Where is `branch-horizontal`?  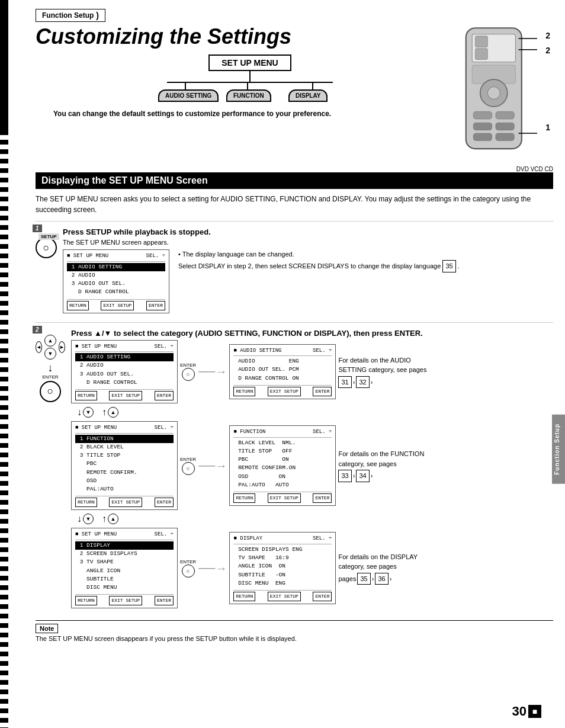 branch-horizontal is located at coordinates (250, 82).